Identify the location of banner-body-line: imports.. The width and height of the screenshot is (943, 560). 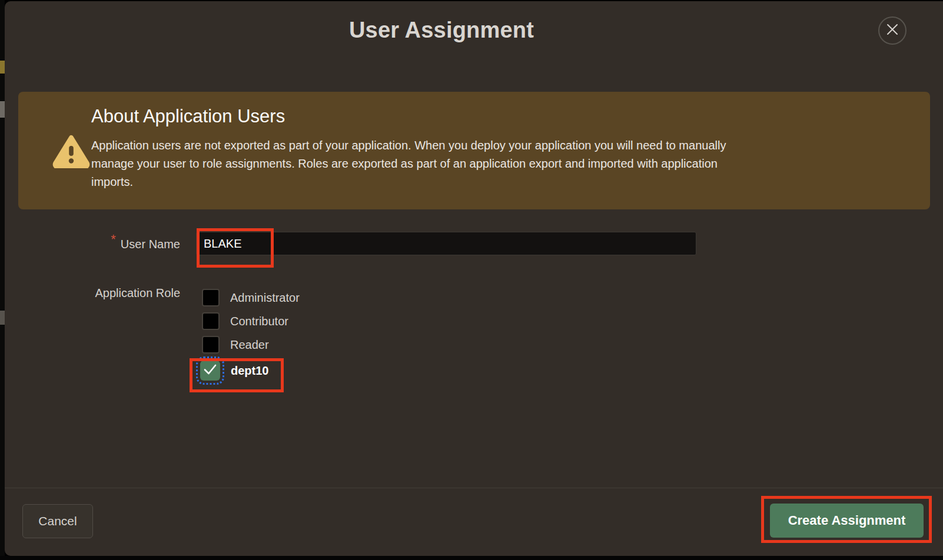
(409, 182).